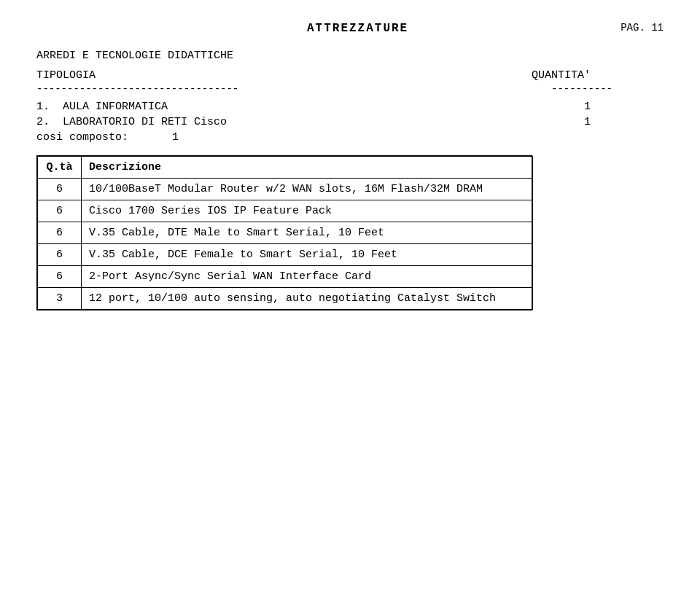  I want to click on table-row: 6Cisco 1700 Series IOS IP Feature Pack, so click(286, 211).